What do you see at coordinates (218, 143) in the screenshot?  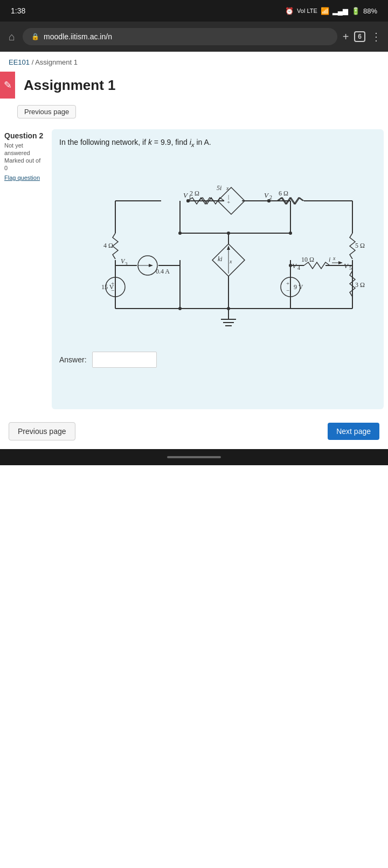 I see `question-text: In the following network, if k = 9.9, fi…` at bounding box center [218, 143].